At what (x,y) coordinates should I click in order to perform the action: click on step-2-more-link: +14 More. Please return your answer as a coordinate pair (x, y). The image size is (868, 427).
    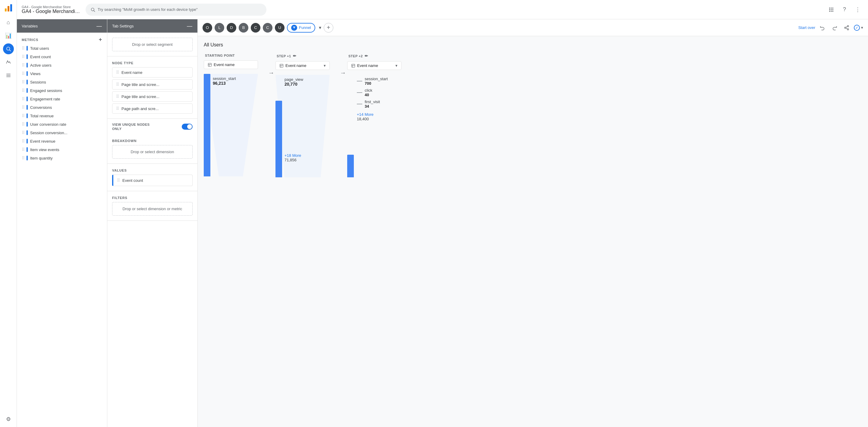
    Looking at the image, I should click on (372, 115).